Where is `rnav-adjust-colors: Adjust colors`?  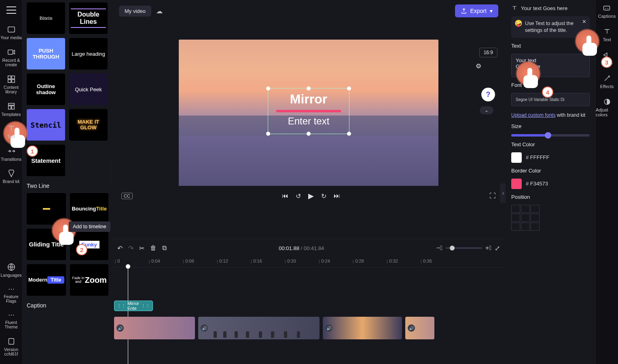
rnav-adjust-colors: Adjust colors is located at coordinates (607, 107).